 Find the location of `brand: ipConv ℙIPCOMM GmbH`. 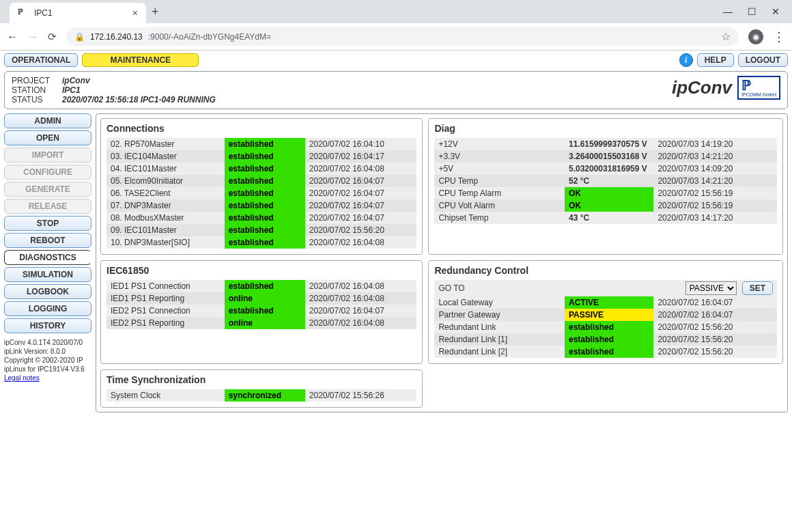

brand: ipConv ℙIPCOMM GmbH is located at coordinates (726, 87).